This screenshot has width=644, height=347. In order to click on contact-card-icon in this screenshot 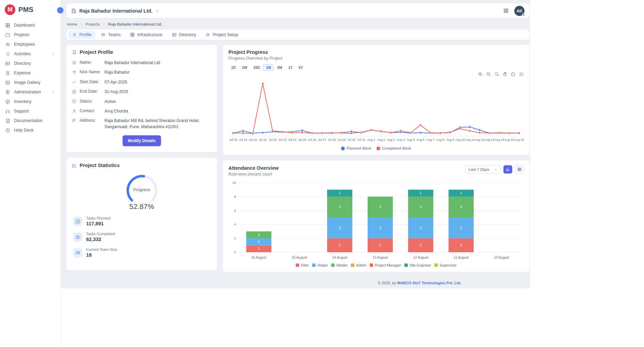, I will do `click(174, 35)`.